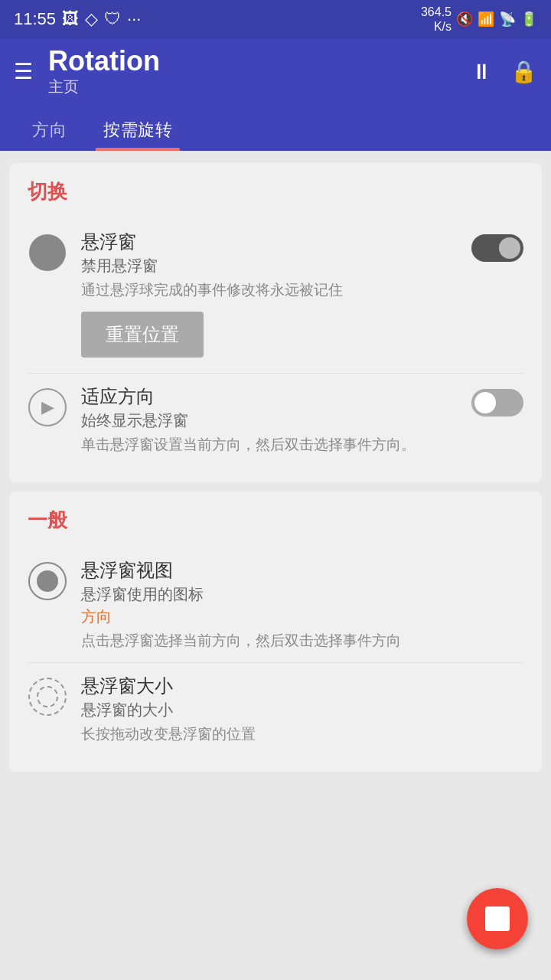 This screenshot has width=551, height=980. Describe the element at coordinates (497, 919) in the screenshot. I see `stop-icon` at that location.